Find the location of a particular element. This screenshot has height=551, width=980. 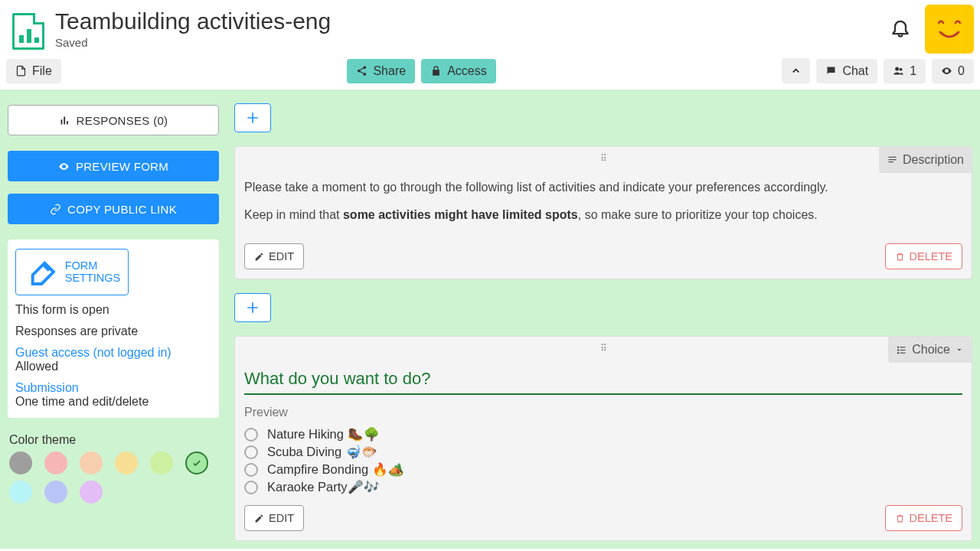

collapse-button is located at coordinates (796, 70).